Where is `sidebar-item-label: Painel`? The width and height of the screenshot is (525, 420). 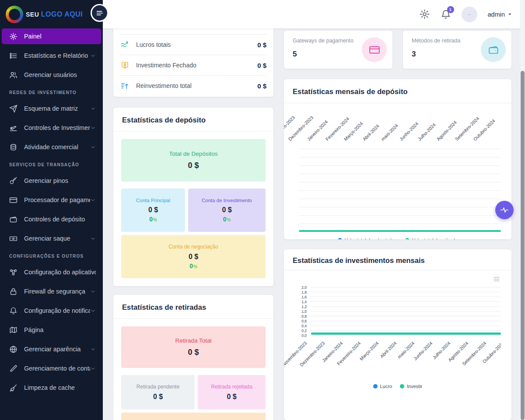
sidebar-item-label: Painel is located at coordinates (33, 36).